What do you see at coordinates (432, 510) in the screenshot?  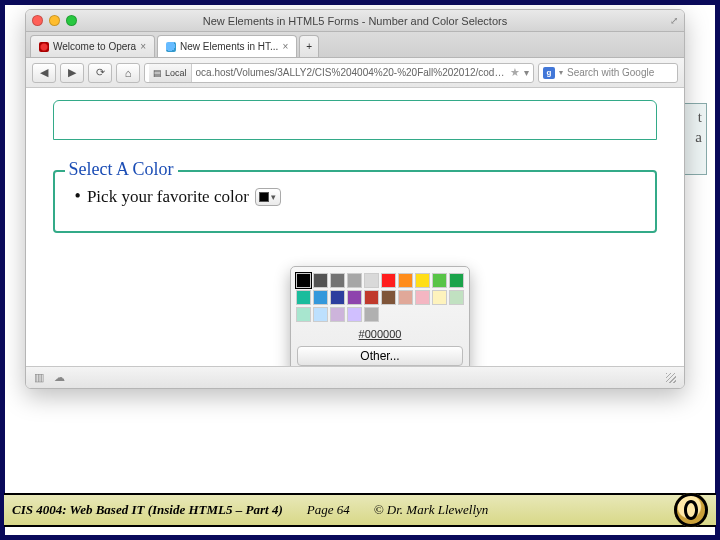 I see `author-credit: © Dr. Mark Llewellyn` at bounding box center [432, 510].